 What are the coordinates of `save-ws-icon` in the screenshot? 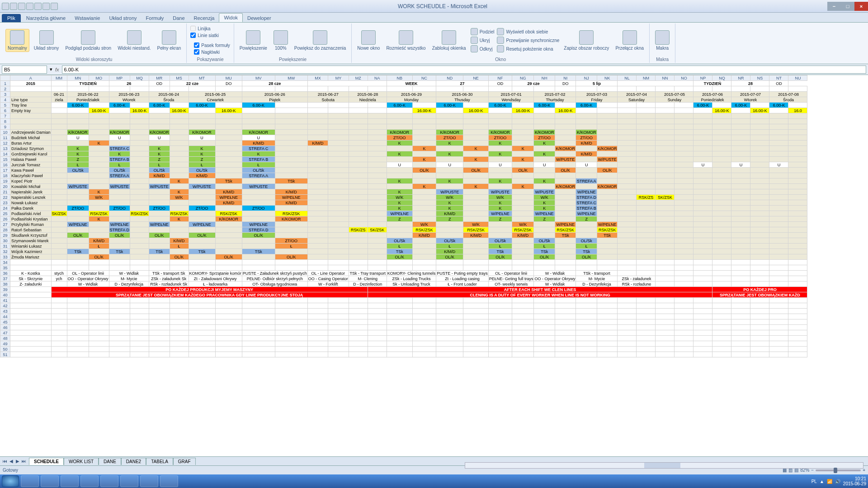 It's located at (586, 38).